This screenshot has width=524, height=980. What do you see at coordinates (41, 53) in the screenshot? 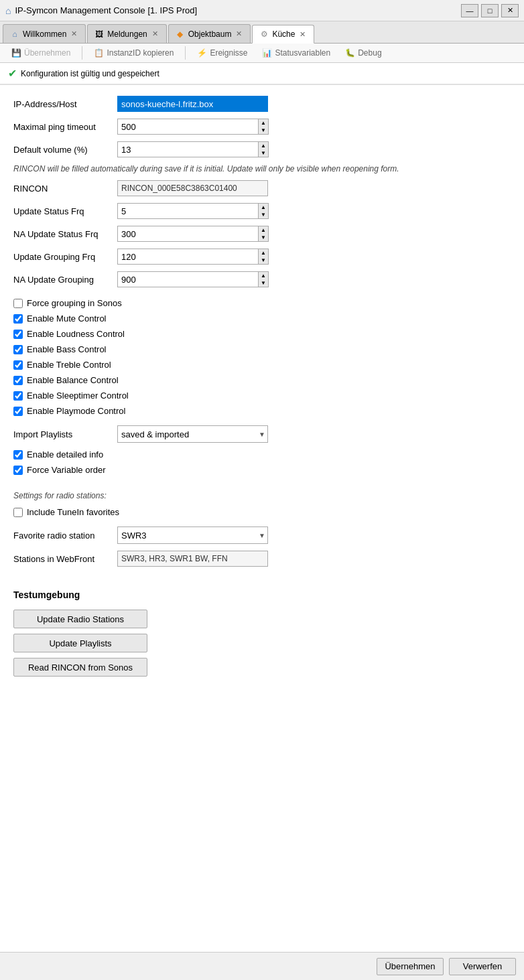
I see `ubernehmen-button: 💾 Übernehmen` at bounding box center [41, 53].